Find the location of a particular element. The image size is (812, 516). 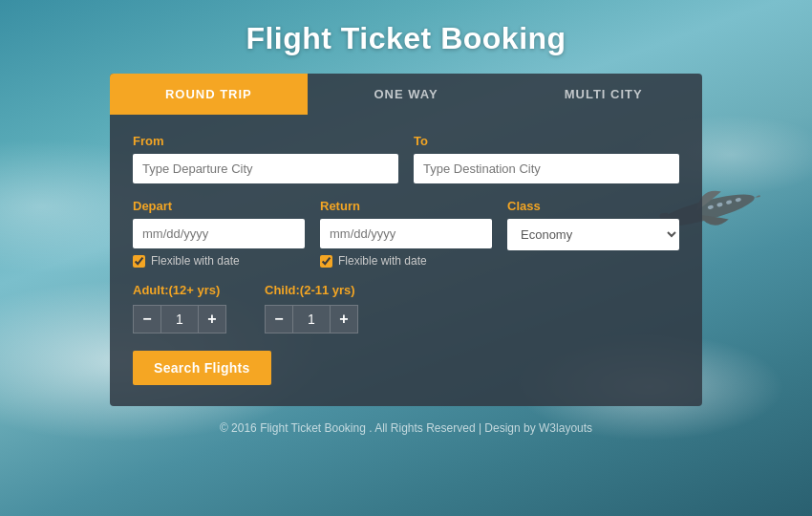

child-value: 1 is located at coordinates (311, 319).